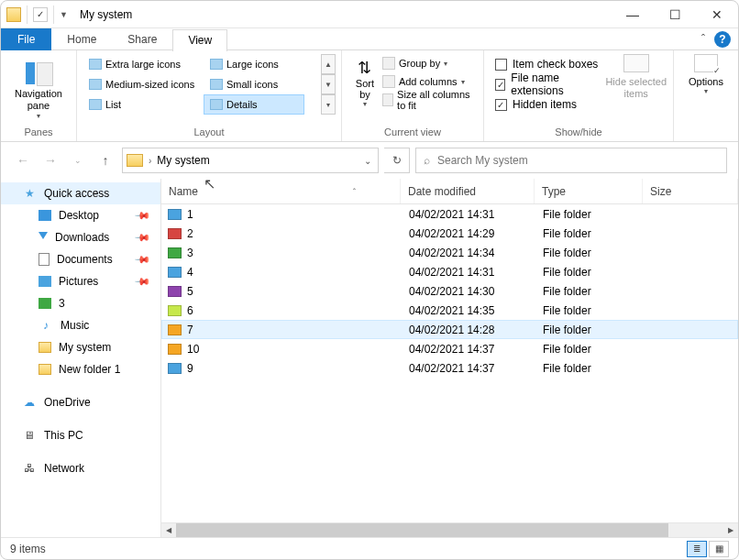  What do you see at coordinates (81, 303) in the screenshot?
I see `sidebar-folder-3: 3` at bounding box center [81, 303].